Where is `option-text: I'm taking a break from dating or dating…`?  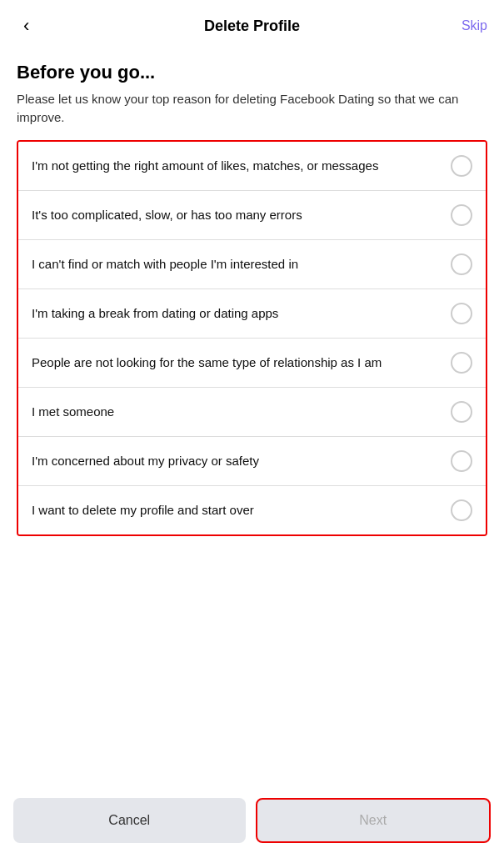 option-text: I'm taking a break from dating or dating… is located at coordinates (242, 314).